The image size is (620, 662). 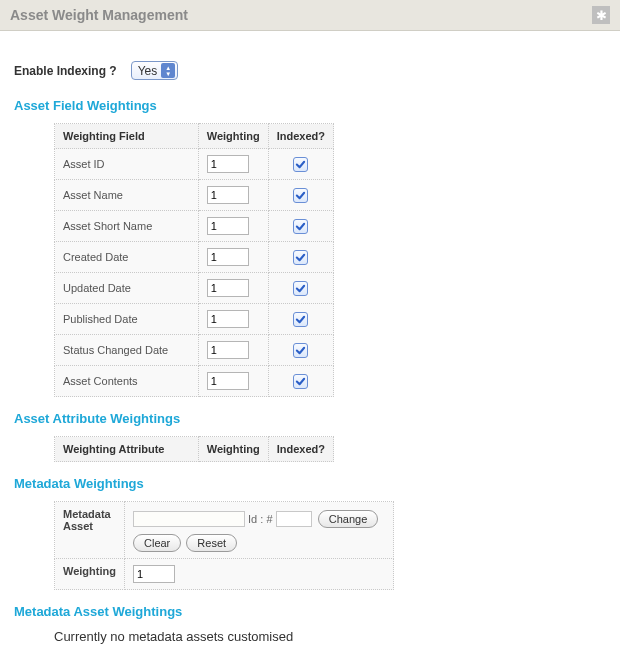 What do you see at coordinates (300, 136) in the screenshot?
I see `th-indexed: Indexed?` at bounding box center [300, 136].